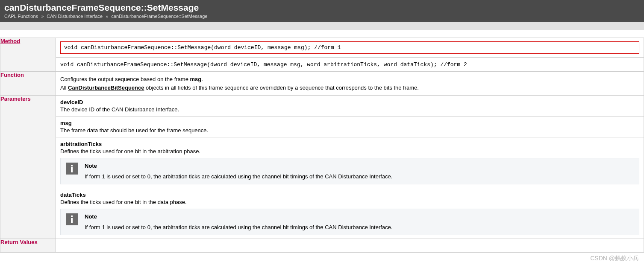 This screenshot has width=644, height=265. Describe the element at coordinates (64, 88) in the screenshot. I see `function-text: All` at that location.